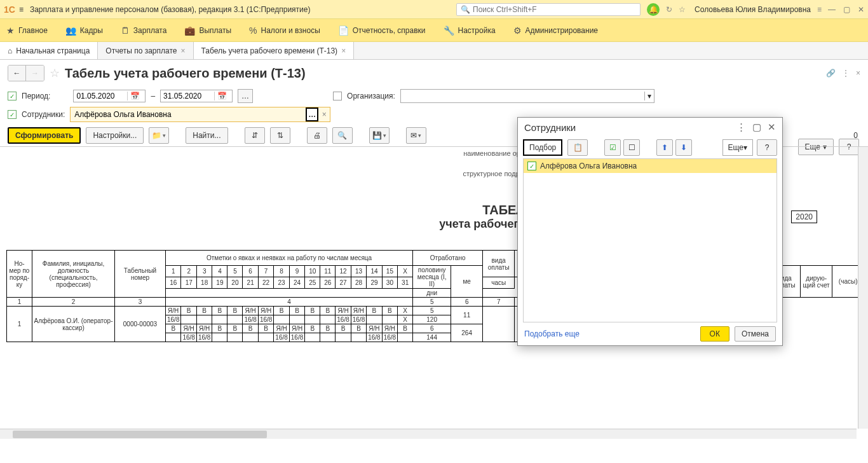 Image resolution: width=868 pixels, height=463 pixels. Describe the element at coordinates (12, 96) in the screenshot. I see `period-checkbox: ✓` at that location.